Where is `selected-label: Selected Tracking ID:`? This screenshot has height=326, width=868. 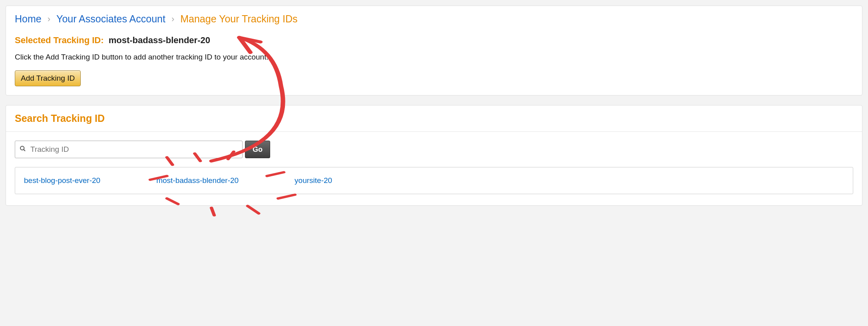
selected-label: Selected Tracking ID: is located at coordinates (59, 40).